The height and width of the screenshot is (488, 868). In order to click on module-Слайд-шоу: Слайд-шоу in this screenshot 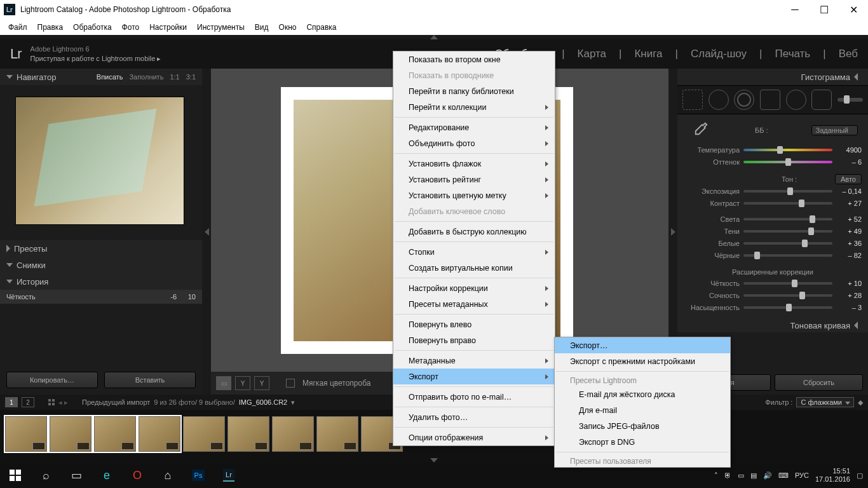, I will do `click(719, 54)`.